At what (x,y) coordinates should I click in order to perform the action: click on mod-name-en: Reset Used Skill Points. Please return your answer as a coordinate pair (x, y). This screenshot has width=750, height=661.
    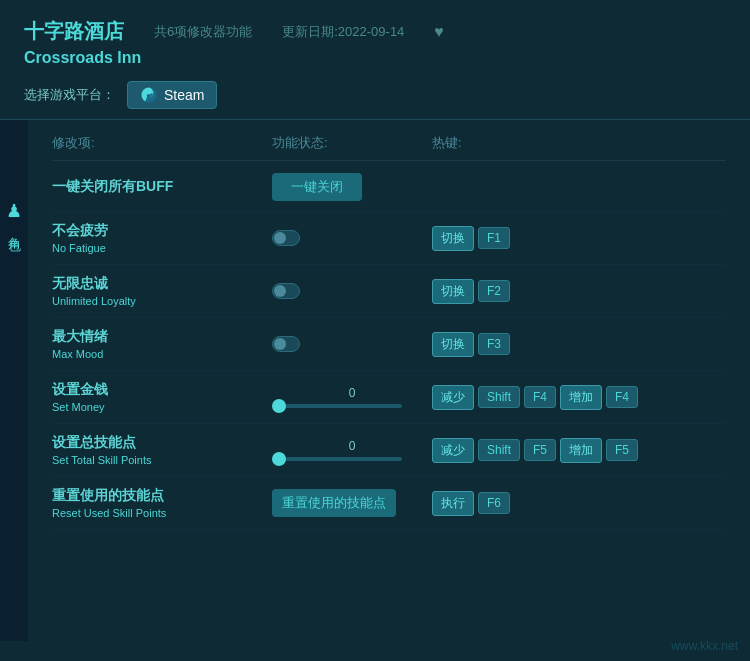
    Looking at the image, I should click on (162, 513).